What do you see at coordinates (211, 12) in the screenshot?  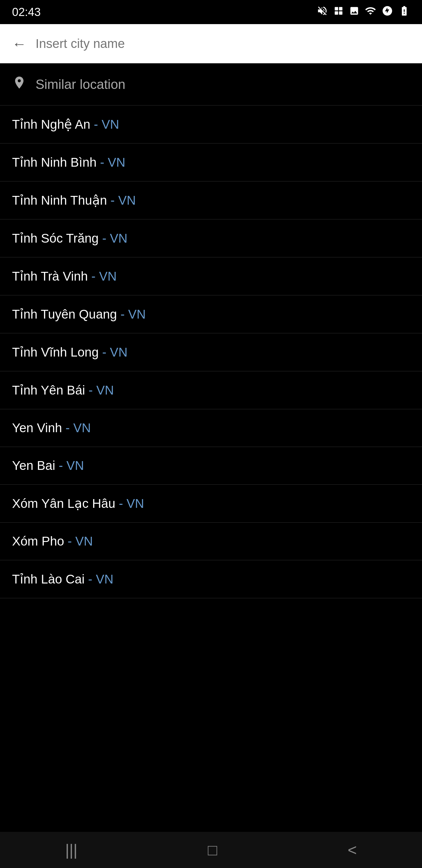 I see `status-bar: 02:43` at bounding box center [211, 12].